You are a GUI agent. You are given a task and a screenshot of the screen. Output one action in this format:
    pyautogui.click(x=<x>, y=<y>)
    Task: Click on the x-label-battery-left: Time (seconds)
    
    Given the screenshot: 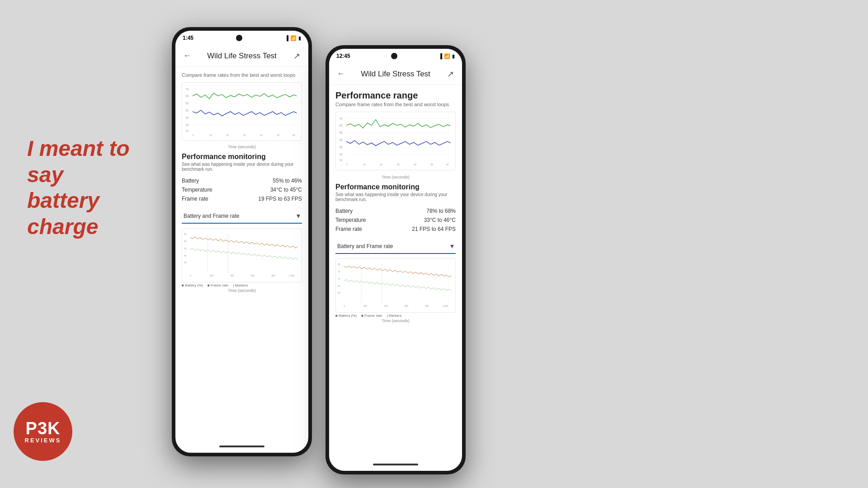 What is the action you would take?
    pyautogui.click(x=242, y=291)
    